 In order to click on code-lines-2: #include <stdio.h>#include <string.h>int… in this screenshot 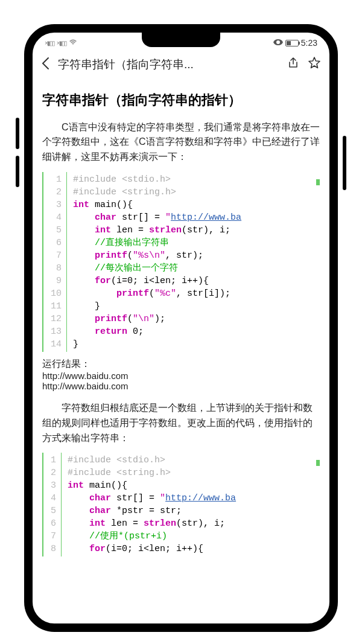, I will do `click(191, 505)`.